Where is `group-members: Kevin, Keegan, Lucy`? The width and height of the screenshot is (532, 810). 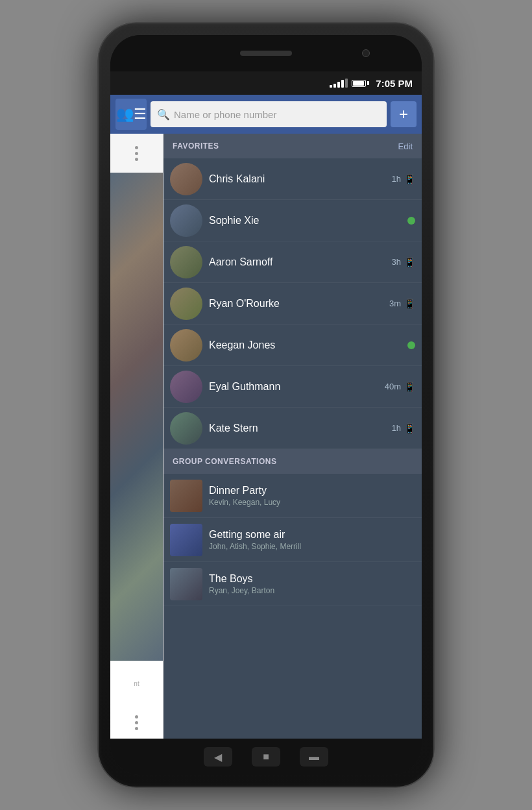
group-members: Kevin, Keegan, Lucy is located at coordinates (312, 502).